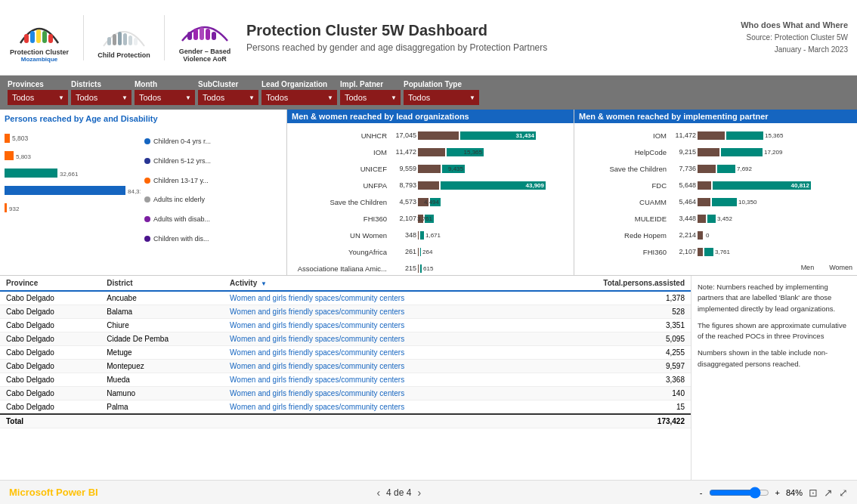  What do you see at coordinates (165, 85) in the screenshot?
I see `month-label: Month` at bounding box center [165, 85].